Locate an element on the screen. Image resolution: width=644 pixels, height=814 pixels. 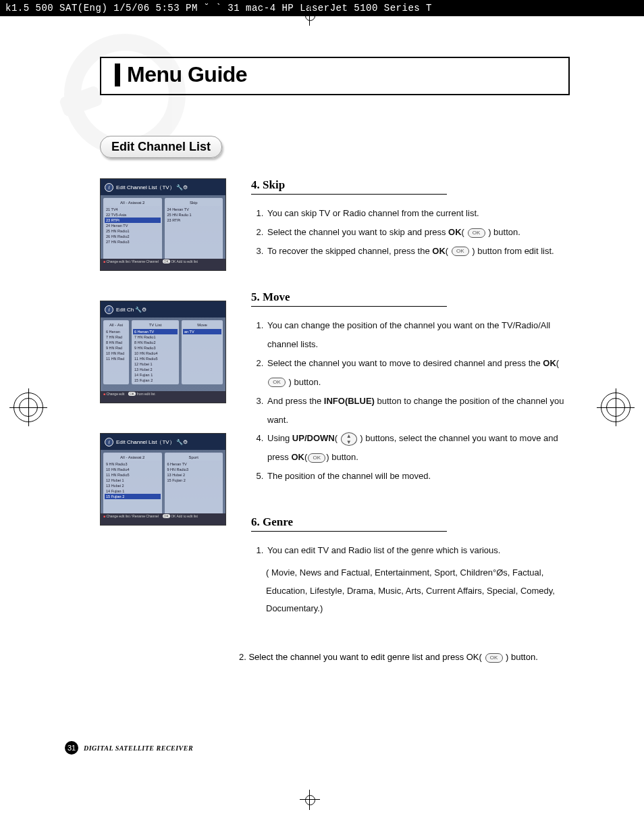
step-item: 2. Select the channel you want to edit g… is located at coordinates (404, 657).